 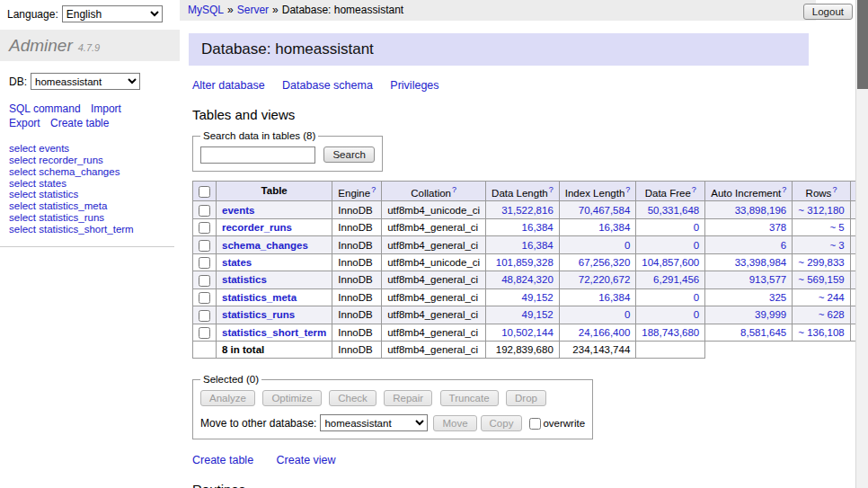 I want to click on index-length-link: 70,467,584, so click(x=605, y=210).